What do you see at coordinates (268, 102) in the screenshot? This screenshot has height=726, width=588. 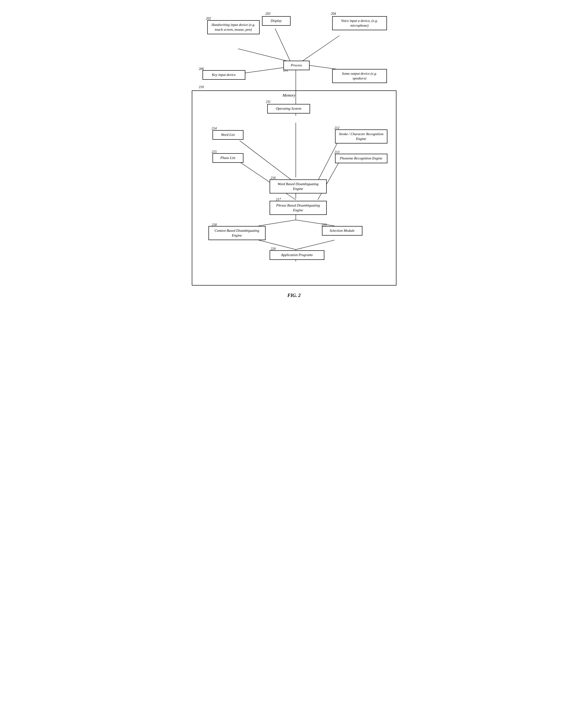 I see `label-211: 211` at bounding box center [268, 102].